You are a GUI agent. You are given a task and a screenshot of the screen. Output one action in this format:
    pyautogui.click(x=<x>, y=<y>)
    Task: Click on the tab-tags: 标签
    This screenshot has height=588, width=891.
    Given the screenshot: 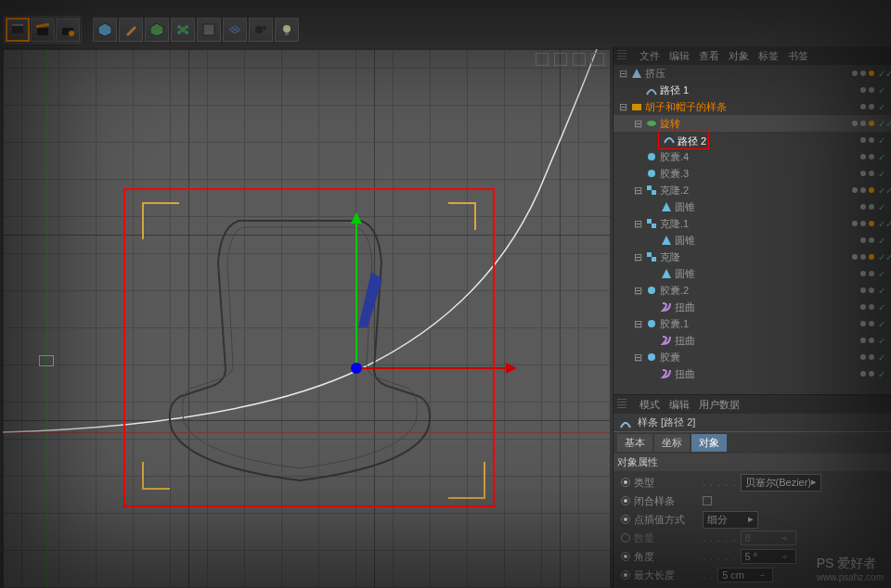 What is the action you would take?
    pyautogui.click(x=768, y=56)
    